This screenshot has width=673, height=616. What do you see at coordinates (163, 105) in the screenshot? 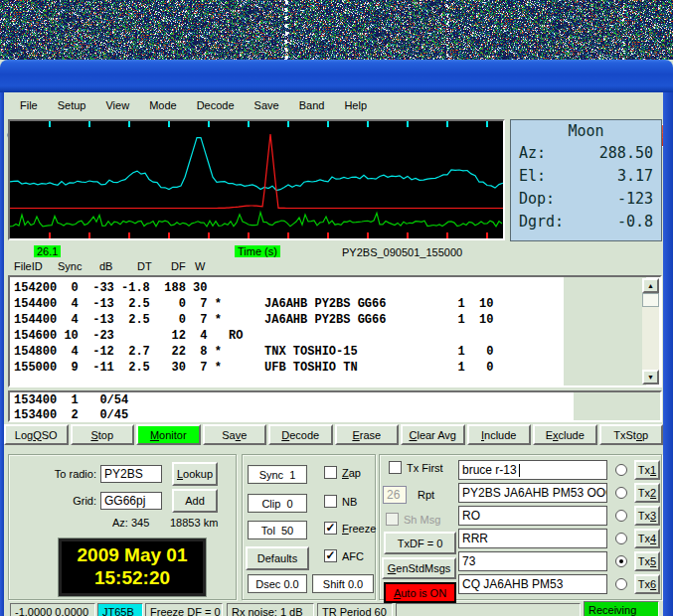
I see `menu-mode: Mode` at bounding box center [163, 105].